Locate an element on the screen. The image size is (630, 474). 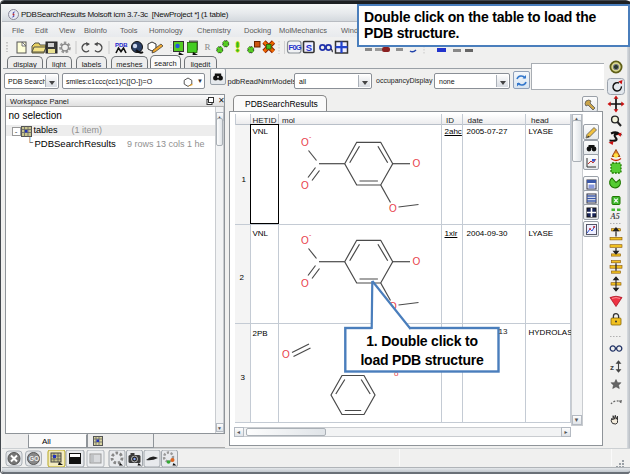
svg-text: 1. Double click to is located at coordinates (422, 341).